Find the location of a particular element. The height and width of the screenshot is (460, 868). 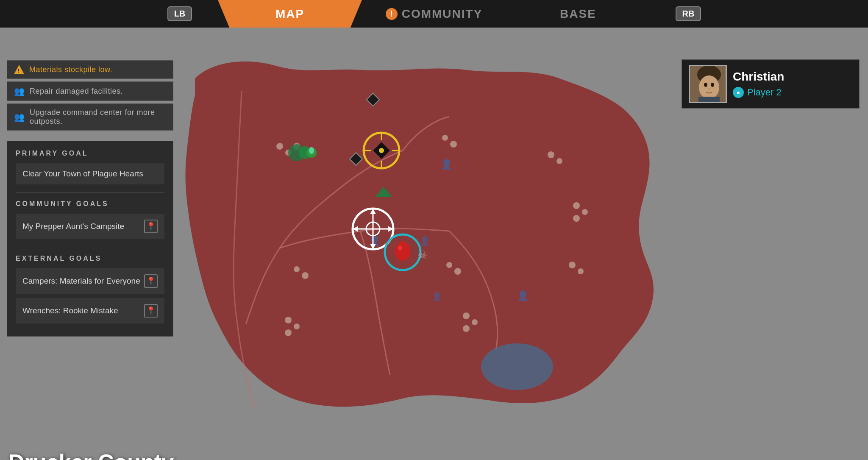

alert-repair: 👥 Repair damaged facilities. is located at coordinates (90, 91).